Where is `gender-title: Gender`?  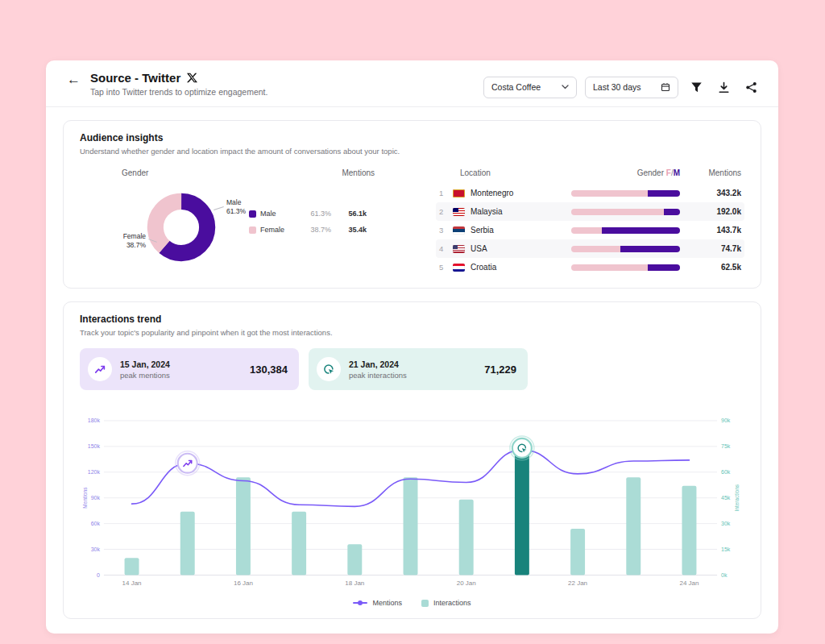 gender-title: Gender is located at coordinates (135, 172).